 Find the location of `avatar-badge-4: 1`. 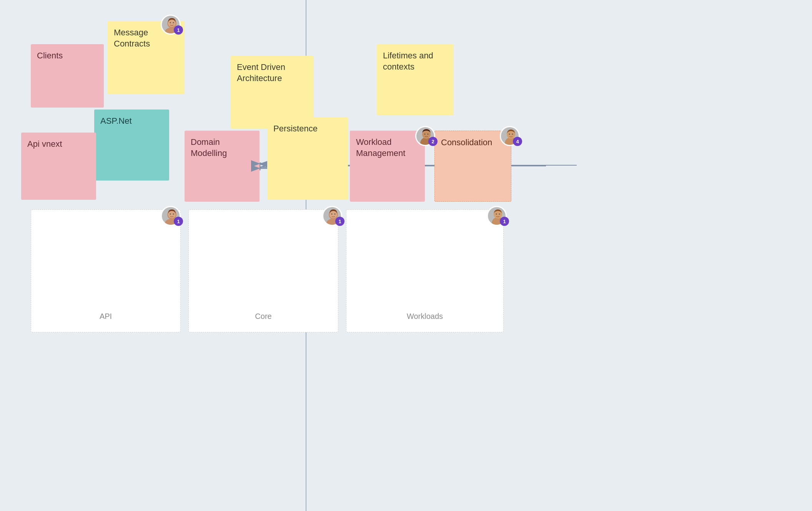

avatar-badge-4: 1 is located at coordinates (171, 216).